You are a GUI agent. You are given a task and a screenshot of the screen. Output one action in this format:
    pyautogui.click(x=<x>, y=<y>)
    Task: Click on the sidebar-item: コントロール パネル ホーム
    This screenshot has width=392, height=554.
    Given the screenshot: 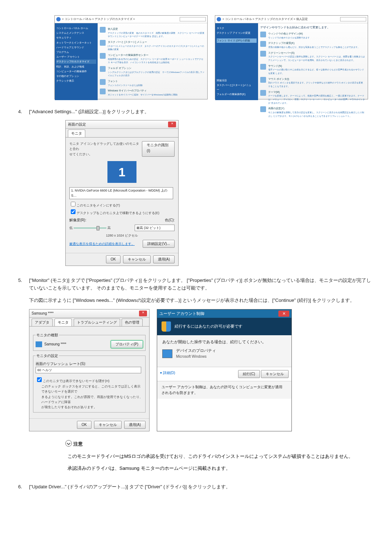 What is the action you would take?
    pyautogui.click(x=76, y=28)
    